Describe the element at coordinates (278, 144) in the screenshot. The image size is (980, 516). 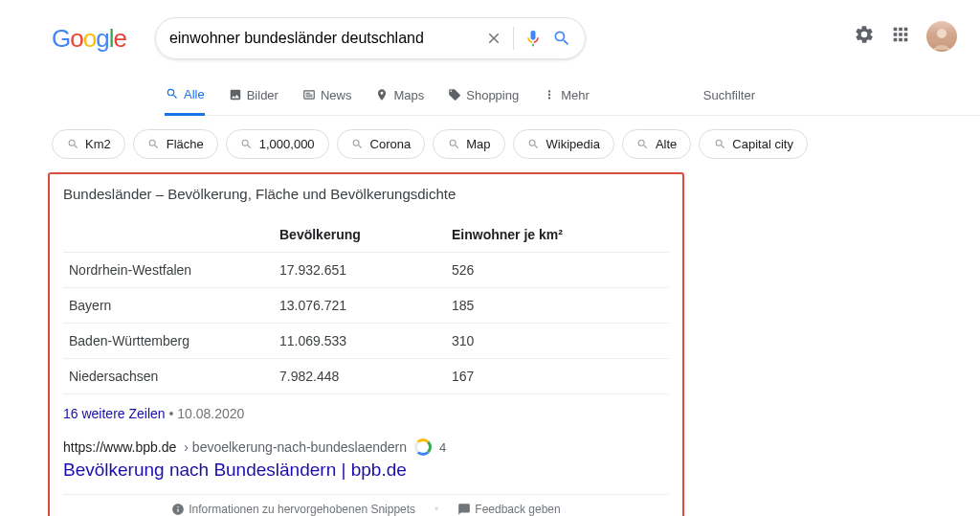
I see `chip: 1,000,000` at that location.